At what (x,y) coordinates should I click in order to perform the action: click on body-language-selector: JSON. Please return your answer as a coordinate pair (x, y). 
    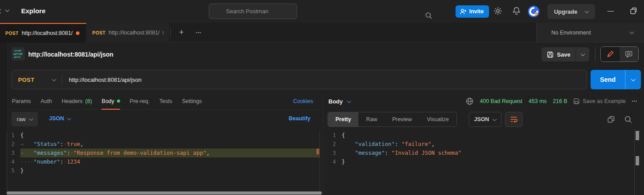
    Looking at the image, I should click on (60, 119).